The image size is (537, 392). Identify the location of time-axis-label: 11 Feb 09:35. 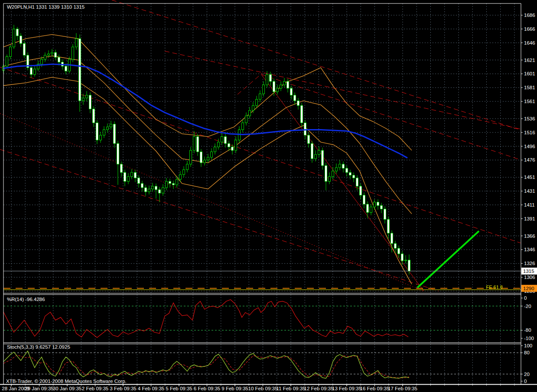
(291, 389).